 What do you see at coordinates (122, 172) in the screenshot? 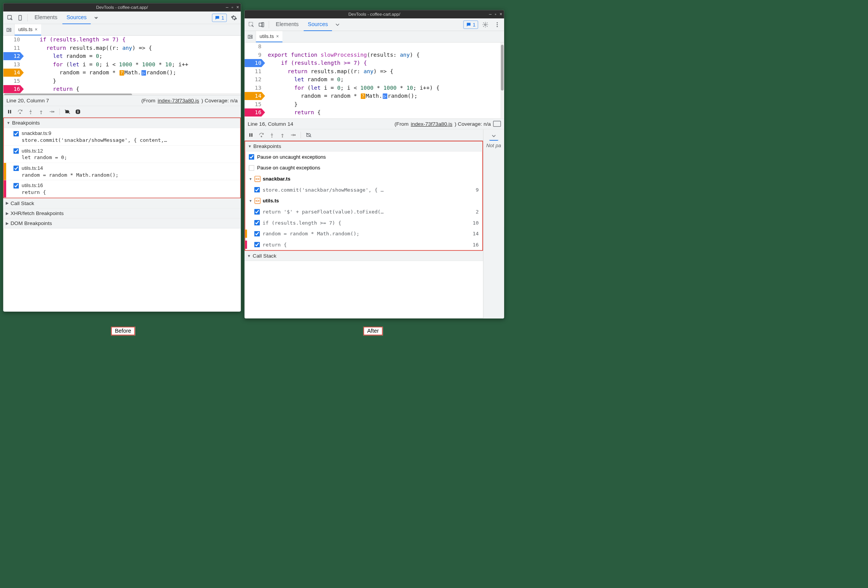
I see `breakpoint-item: utils.ts:14random = random * Math.random…` at bounding box center [122, 172].